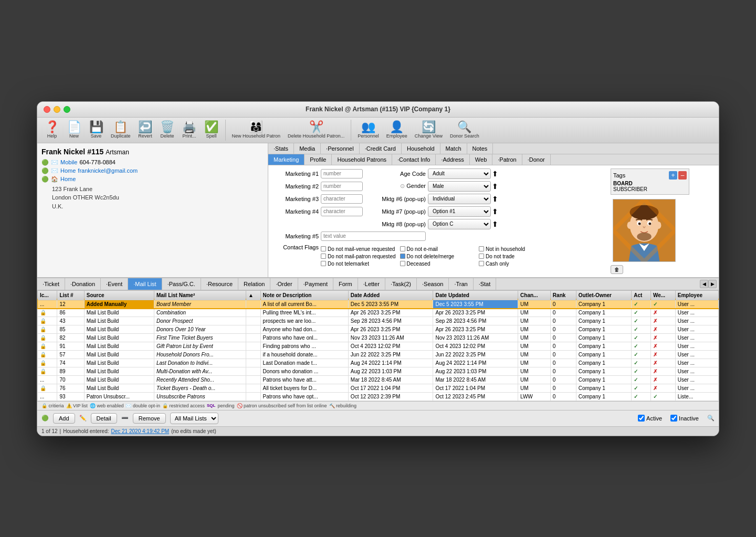 This screenshot has width=756, height=537. Describe the element at coordinates (104, 418) in the screenshot. I see `detail-button: Detail` at that location.